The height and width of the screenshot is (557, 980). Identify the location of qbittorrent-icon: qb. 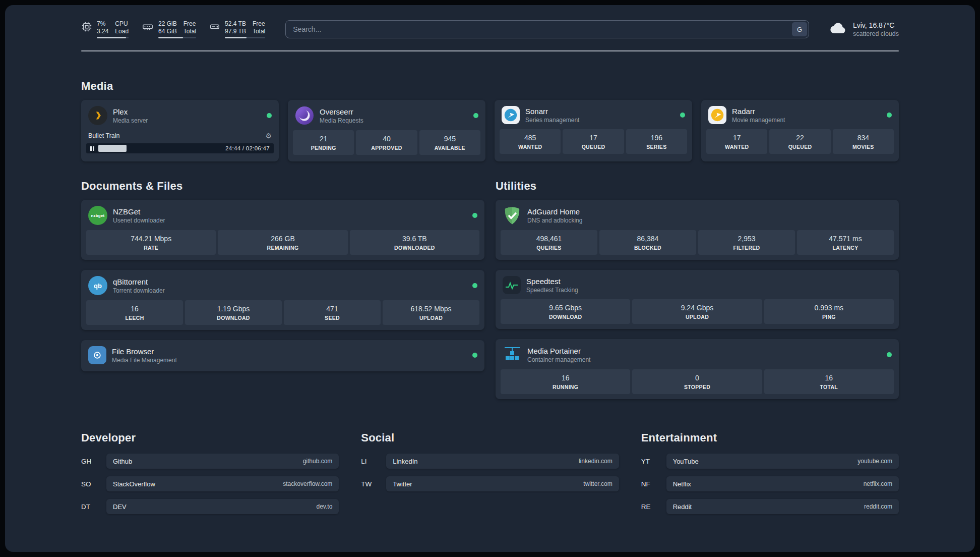
(98, 286).